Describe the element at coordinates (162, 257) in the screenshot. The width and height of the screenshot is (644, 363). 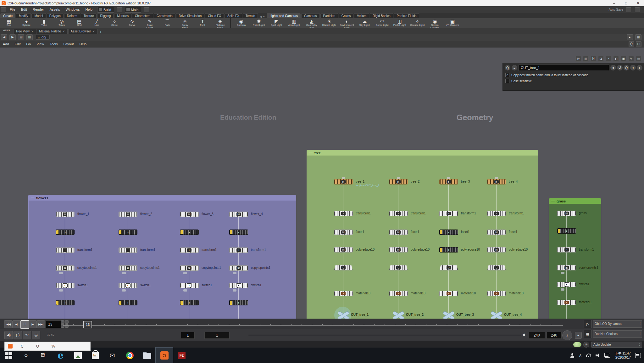
I see `network-box-flowers: —flowers▤flower_1◗+transform1▣copytopoin…` at that location.